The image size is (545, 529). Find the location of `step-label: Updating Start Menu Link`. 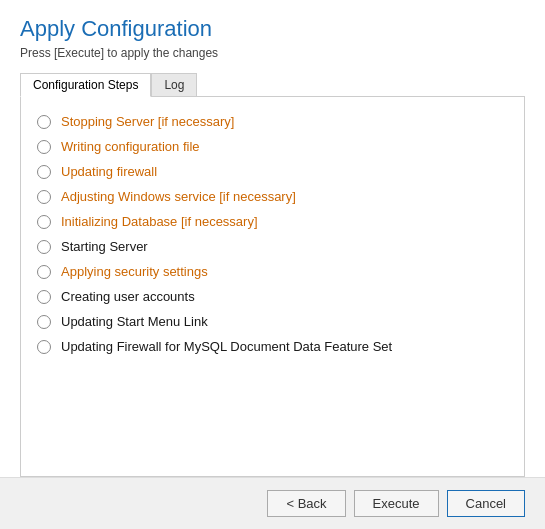

step-label: Updating Start Menu Link is located at coordinates (134, 322).